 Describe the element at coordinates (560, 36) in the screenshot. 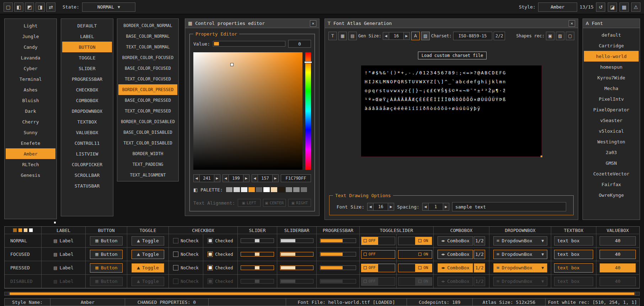

I see `shapes-rec-button-2: ▨` at that location.